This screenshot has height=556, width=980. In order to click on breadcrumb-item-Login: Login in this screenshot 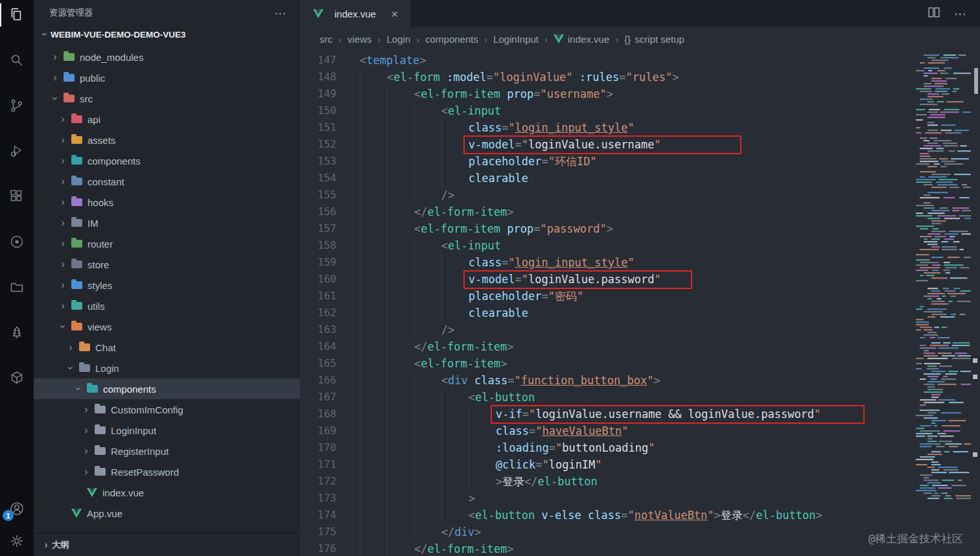, I will do `click(399, 39)`.